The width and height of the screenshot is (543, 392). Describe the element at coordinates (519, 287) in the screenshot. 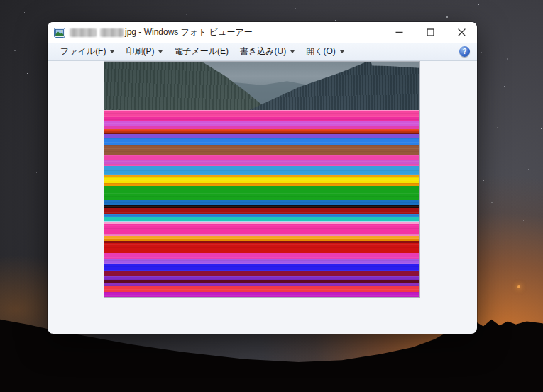

I see `bright-star` at that location.